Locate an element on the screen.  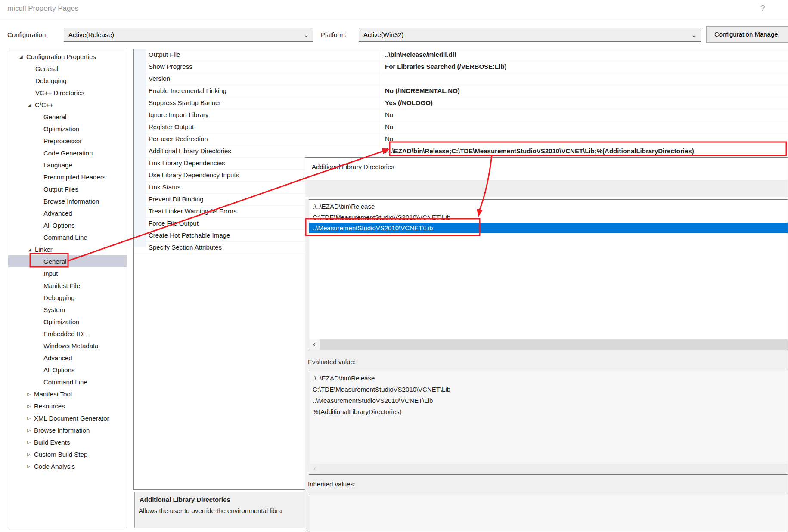
tree-item-label: All Options is located at coordinates (59, 370).